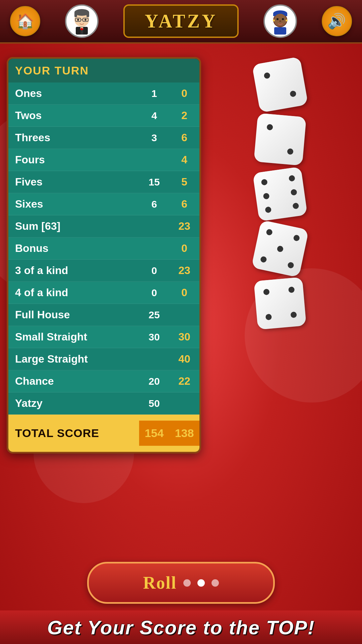 This screenshot has width=362, height=644. Describe the element at coordinates (181, 627) in the screenshot. I see `banner-text: Get Your Score to the TOP!` at that location.